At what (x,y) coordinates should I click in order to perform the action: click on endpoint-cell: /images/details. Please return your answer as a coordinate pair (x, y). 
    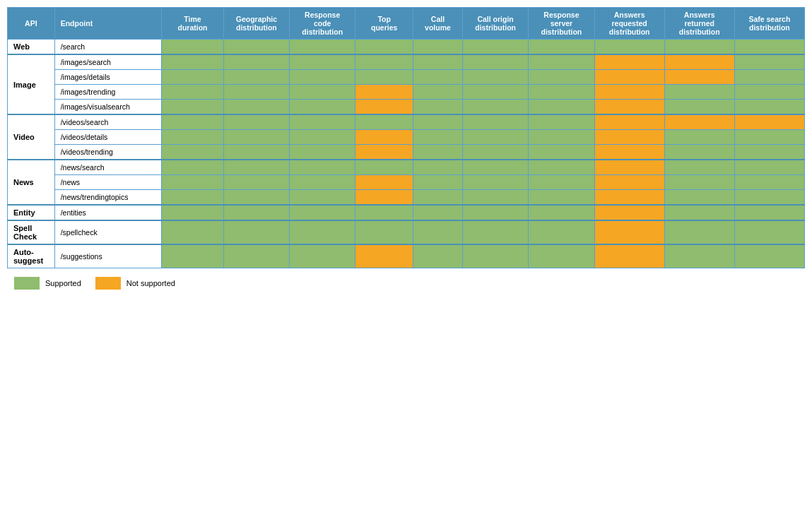
    Looking at the image, I should click on (108, 78).